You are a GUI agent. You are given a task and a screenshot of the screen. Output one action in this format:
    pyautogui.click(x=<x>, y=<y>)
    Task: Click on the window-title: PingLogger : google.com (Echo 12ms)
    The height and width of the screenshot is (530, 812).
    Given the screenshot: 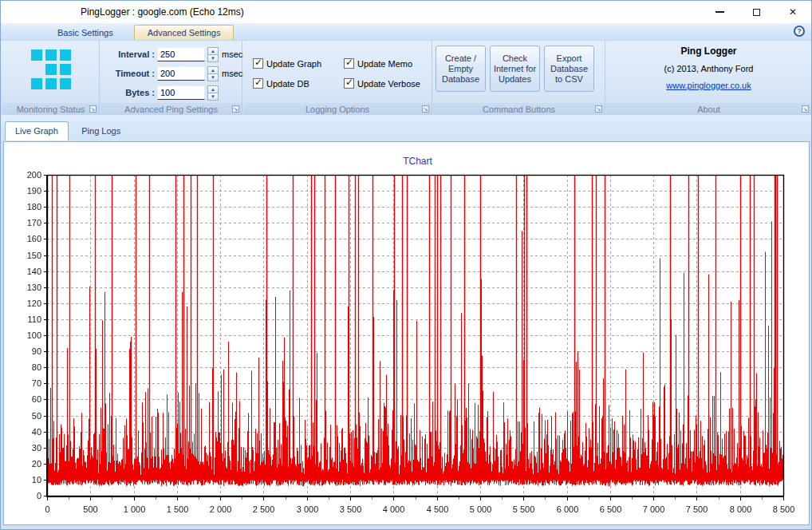 What is the action you would take?
    pyautogui.click(x=163, y=12)
    